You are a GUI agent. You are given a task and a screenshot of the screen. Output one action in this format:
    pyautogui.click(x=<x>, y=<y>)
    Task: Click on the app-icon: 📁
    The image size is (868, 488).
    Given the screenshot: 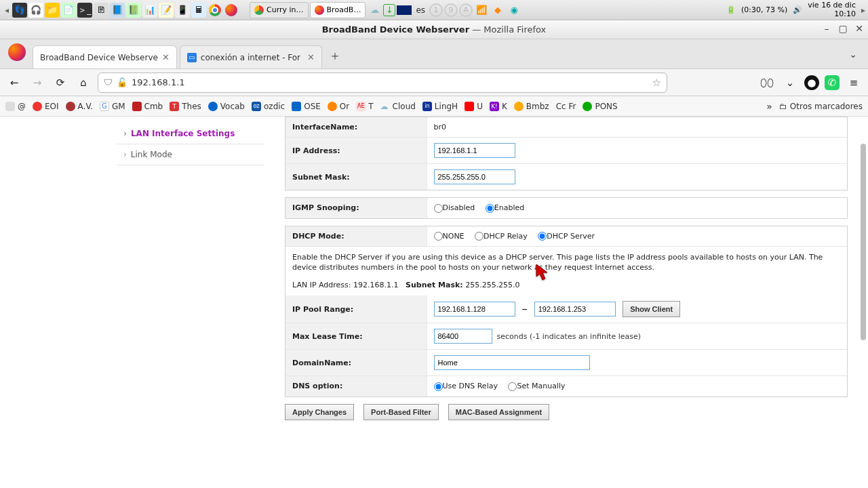 What is the action you would take?
    pyautogui.click(x=52, y=10)
    